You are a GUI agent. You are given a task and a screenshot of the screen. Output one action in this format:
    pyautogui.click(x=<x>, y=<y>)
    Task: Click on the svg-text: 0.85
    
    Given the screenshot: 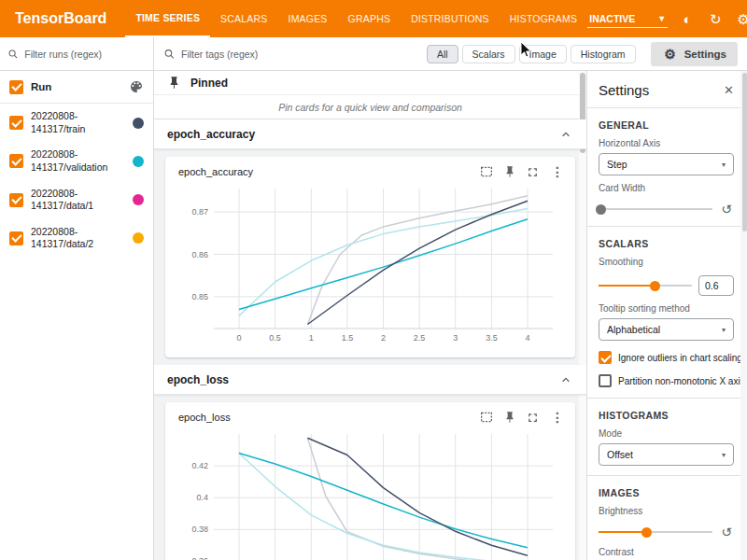 What is the action you would take?
    pyautogui.click(x=200, y=297)
    